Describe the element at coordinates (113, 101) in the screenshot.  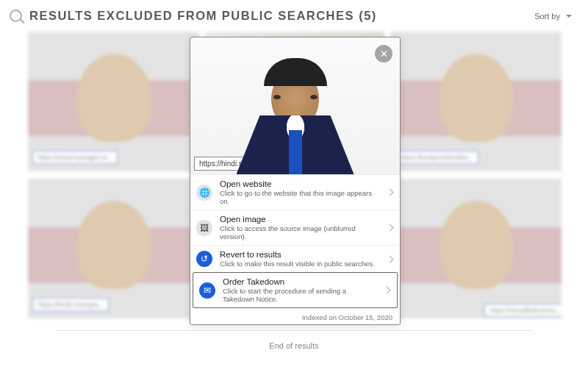
I see `result-card: https://pimpmystage2.w...` at that location.